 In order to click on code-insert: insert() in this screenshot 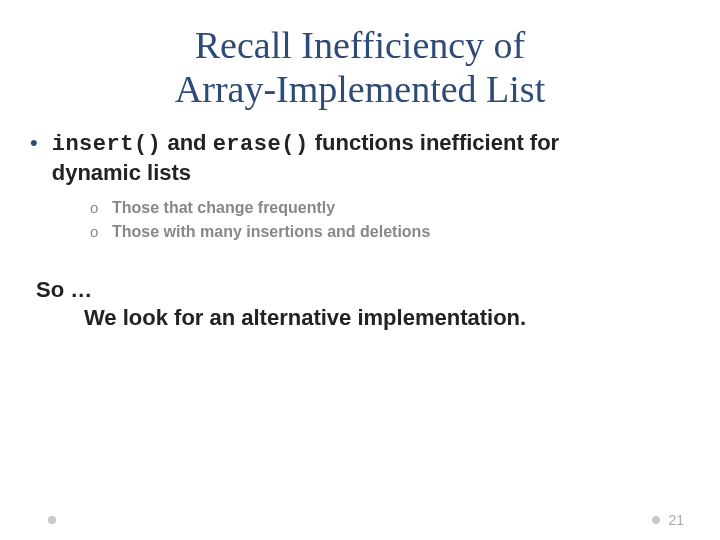, I will do `click(107, 144)`.